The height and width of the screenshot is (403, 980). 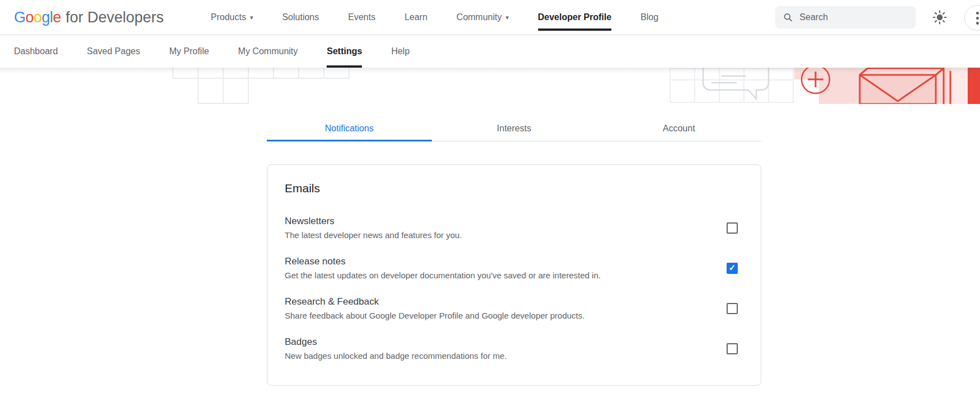 What do you see at coordinates (262, 86) in the screenshot?
I see `keyboard-grid-illustration` at bounding box center [262, 86].